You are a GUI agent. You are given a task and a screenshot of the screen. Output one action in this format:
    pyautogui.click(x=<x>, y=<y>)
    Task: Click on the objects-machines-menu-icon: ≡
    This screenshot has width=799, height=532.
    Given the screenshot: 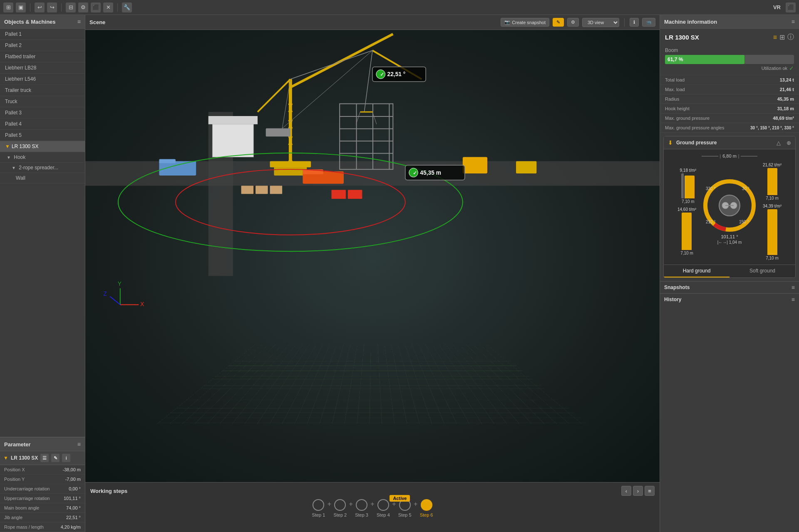 What is the action you would take?
    pyautogui.click(x=79, y=22)
    